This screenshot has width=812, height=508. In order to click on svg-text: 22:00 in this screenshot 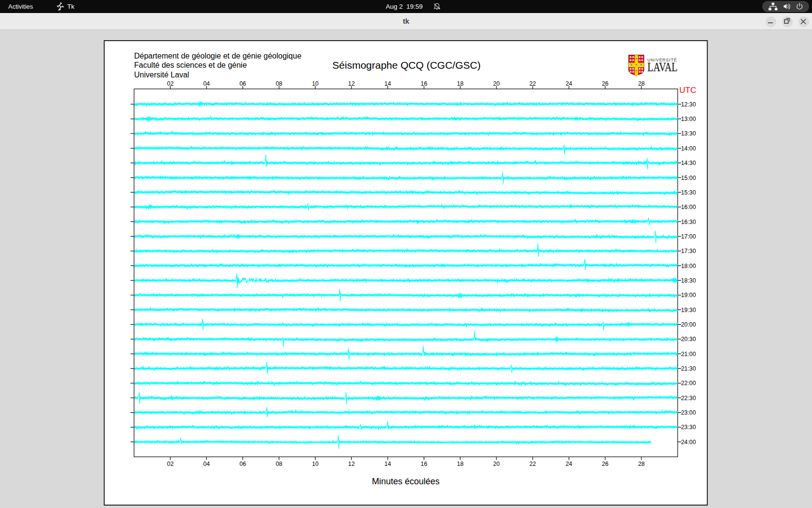, I will do `click(688, 383)`.